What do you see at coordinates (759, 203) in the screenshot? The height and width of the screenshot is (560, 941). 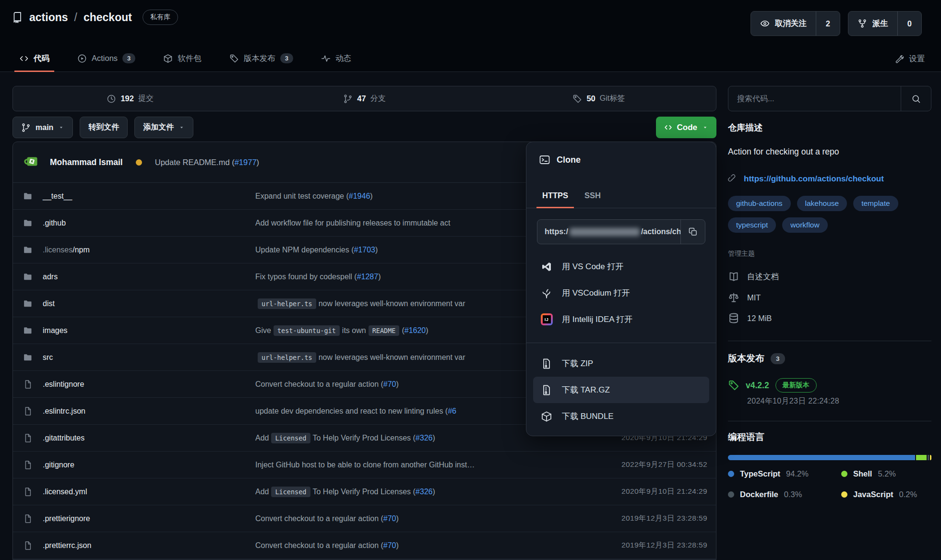 I see `topic-pill: github-actions` at bounding box center [759, 203].